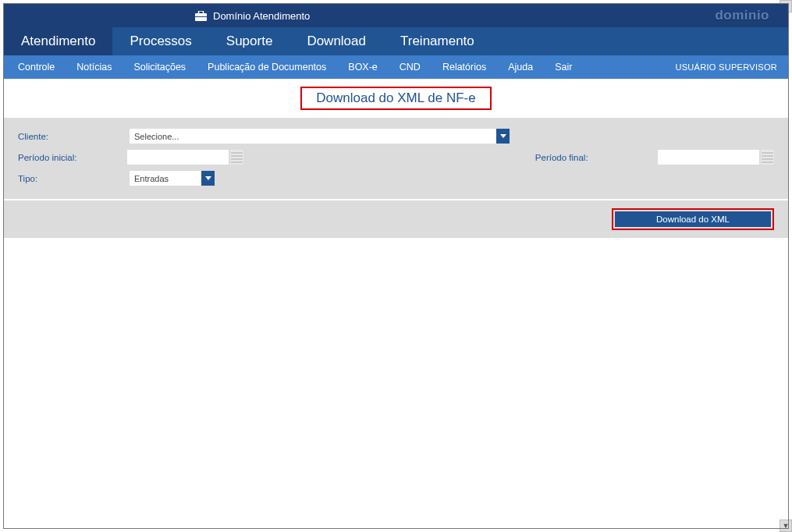 The image size is (792, 532). Describe the element at coordinates (396, 178) in the screenshot. I see `row-tipo: Tipo: Entradas` at that location.